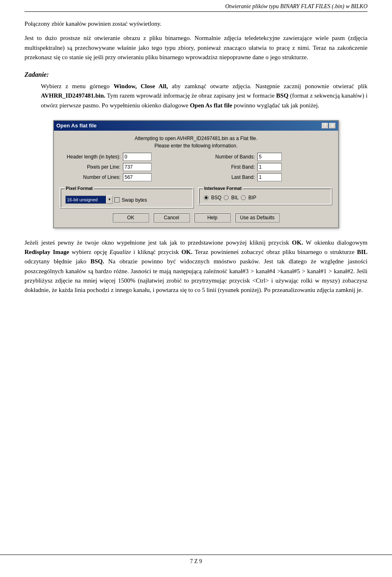 The width and height of the screenshot is (392, 577). Describe the element at coordinates (196, 48) in the screenshot. I see `paragraph-2: Jest to dużo prostsze niż otwieranie obr…` at that location.